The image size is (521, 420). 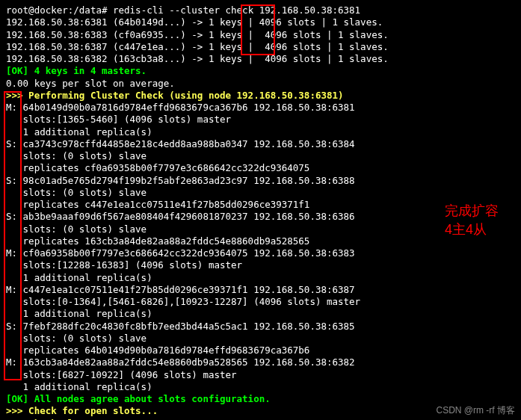 What do you see at coordinates (260, 253) in the screenshot?
I see `node-id-line: M: cf0a69358b00f7797e3c686642cc322dc9364…` at bounding box center [260, 253].